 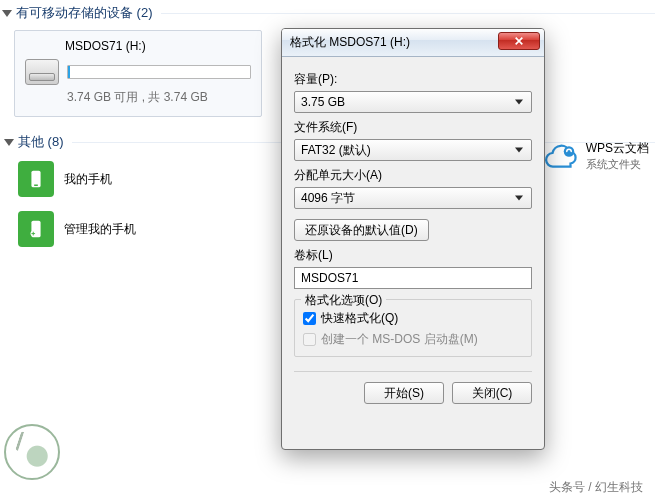 I want to click on capacity-label: 容量(P):, so click(x=413, y=80).